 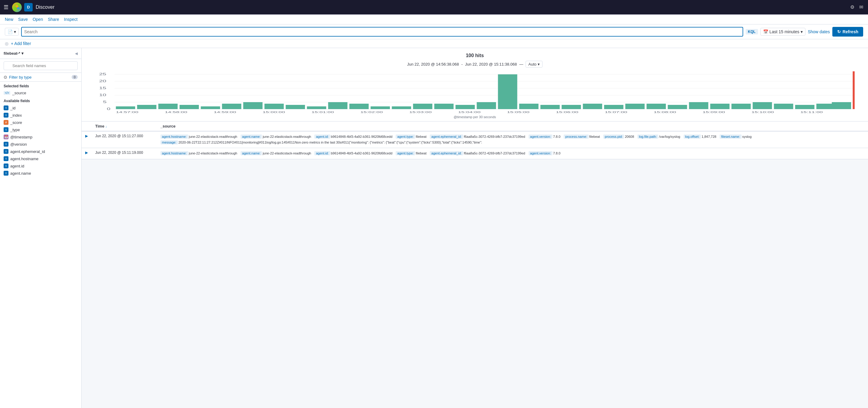 What do you see at coordinates (124, 126) in the screenshot?
I see `time-col-header: Time ↓` at bounding box center [124, 126].